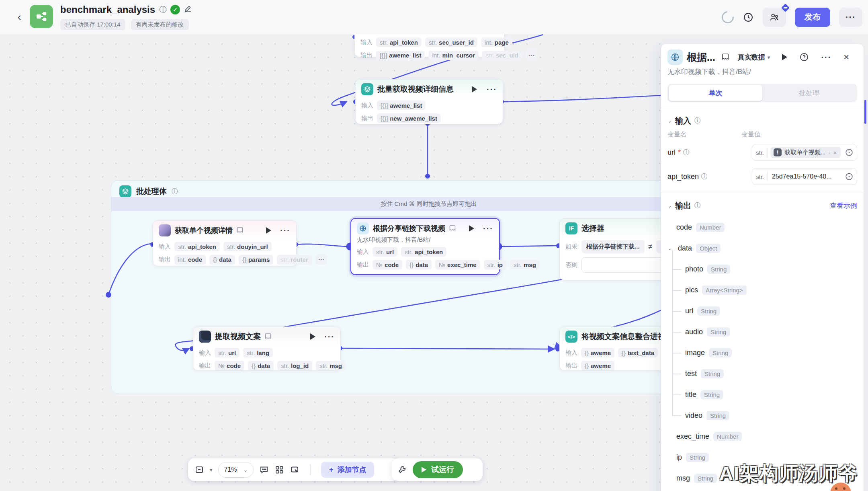 The width and height of the screenshot is (868, 491). I want to click on output-item-data: ⌄dataObject, so click(762, 248).